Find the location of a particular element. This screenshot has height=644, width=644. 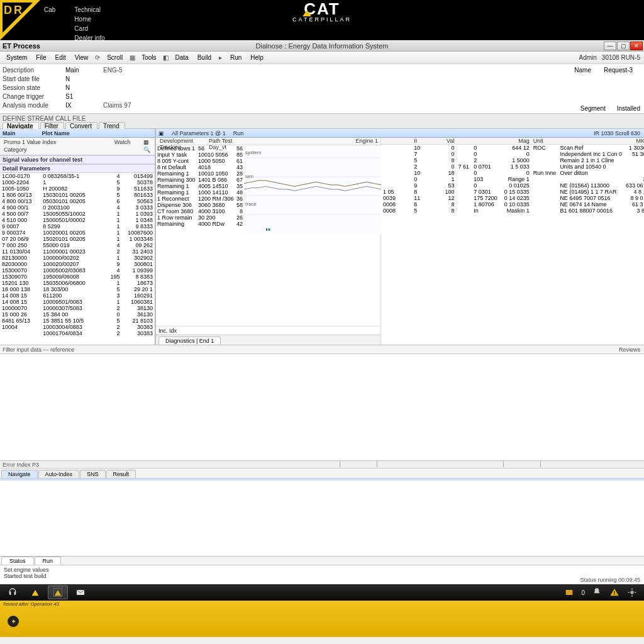

taskbar-mail-icon is located at coordinates (80, 592).